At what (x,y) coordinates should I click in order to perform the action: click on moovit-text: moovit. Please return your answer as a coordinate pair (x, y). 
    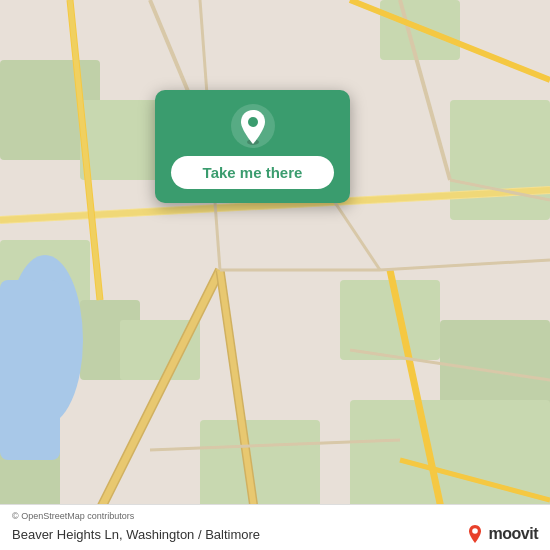
    Looking at the image, I should click on (514, 534).